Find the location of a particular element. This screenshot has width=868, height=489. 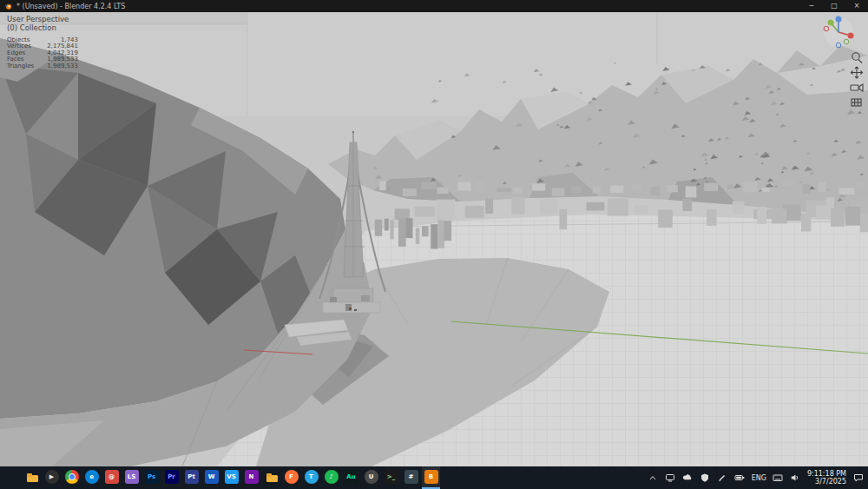

minimize-button: ─ is located at coordinates (812, 6).